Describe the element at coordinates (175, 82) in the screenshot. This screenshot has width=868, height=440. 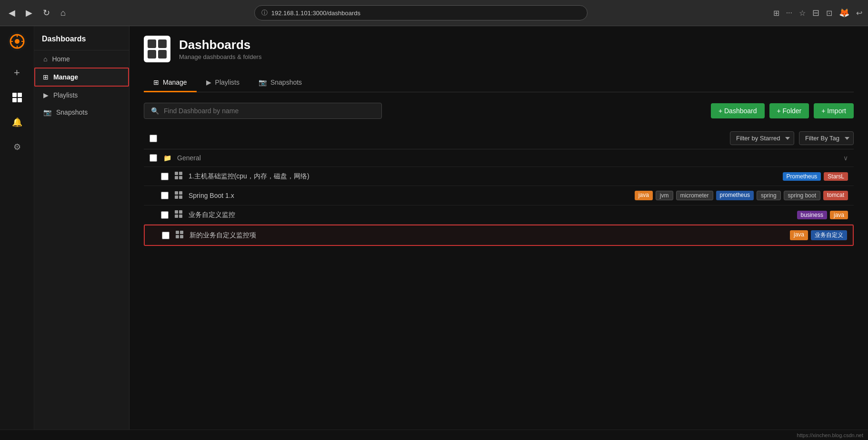
I see `tab-manage-label: Manage` at that location.